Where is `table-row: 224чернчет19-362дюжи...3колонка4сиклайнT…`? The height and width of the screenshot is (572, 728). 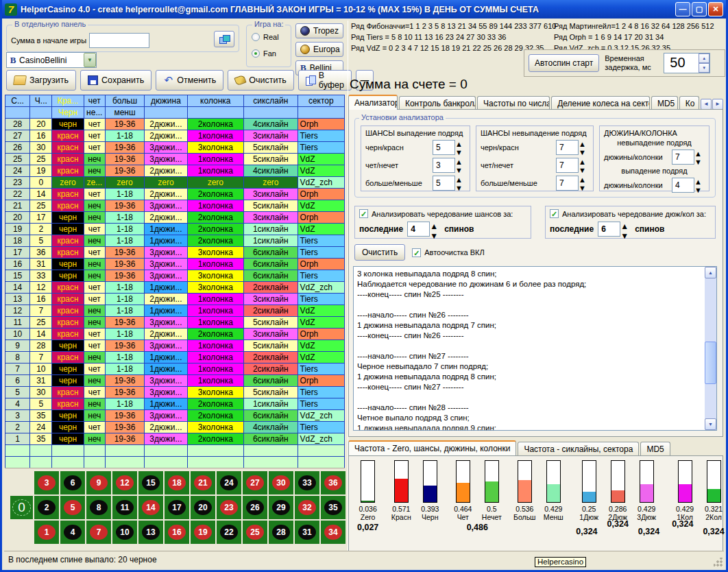 table-row: 224чернчет19-362дюжи...3колонка4сиклайнT… is located at coordinates (175, 428).